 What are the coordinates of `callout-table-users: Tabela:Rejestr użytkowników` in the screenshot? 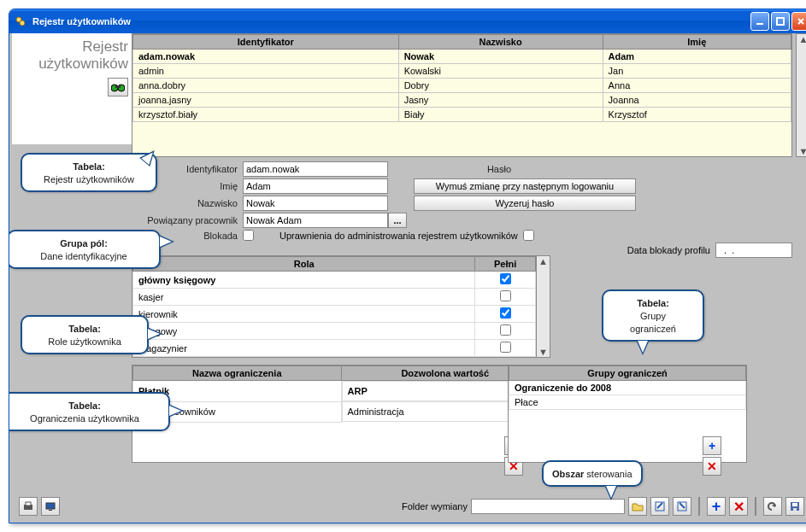 It's located at (89, 172).